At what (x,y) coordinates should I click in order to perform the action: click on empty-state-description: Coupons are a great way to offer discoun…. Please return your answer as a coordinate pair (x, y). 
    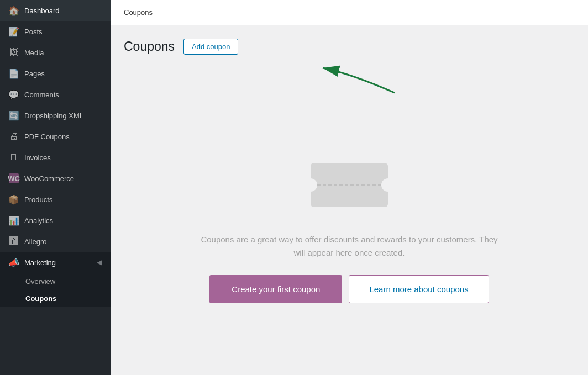
    Looking at the image, I should click on (349, 246).